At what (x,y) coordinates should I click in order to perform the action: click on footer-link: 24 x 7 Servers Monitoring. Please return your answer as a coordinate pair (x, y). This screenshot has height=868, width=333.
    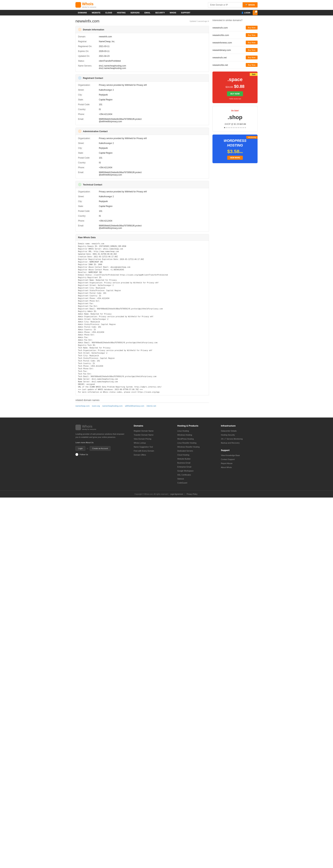
    Looking at the image, I should click on (232, 439).